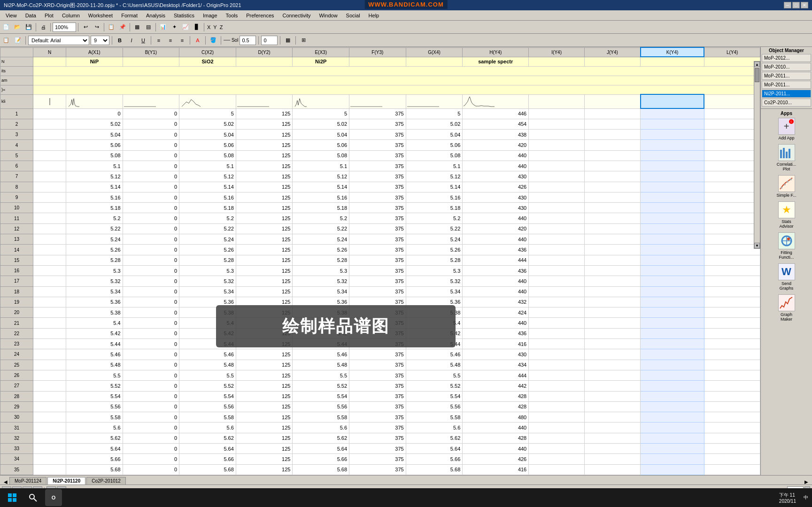 Image resolution: width=812 pixels, height=507 pixels. Describe the element at coordinates (321, 166) in the screenshot. I see `cell-e: 5.1` at that location.